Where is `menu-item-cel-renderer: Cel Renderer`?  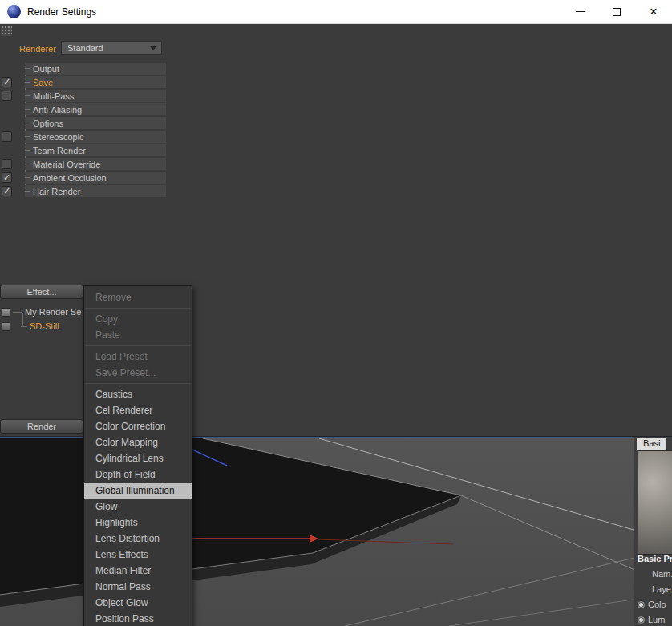 menu-item-cel-renderer: Cel Renderer is located at coordinates (138, 410).